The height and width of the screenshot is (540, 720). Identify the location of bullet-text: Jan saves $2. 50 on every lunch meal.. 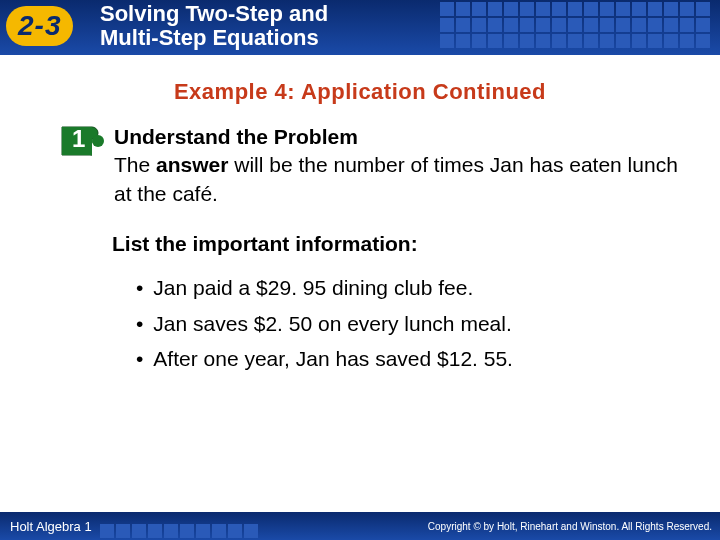
(332, 324).